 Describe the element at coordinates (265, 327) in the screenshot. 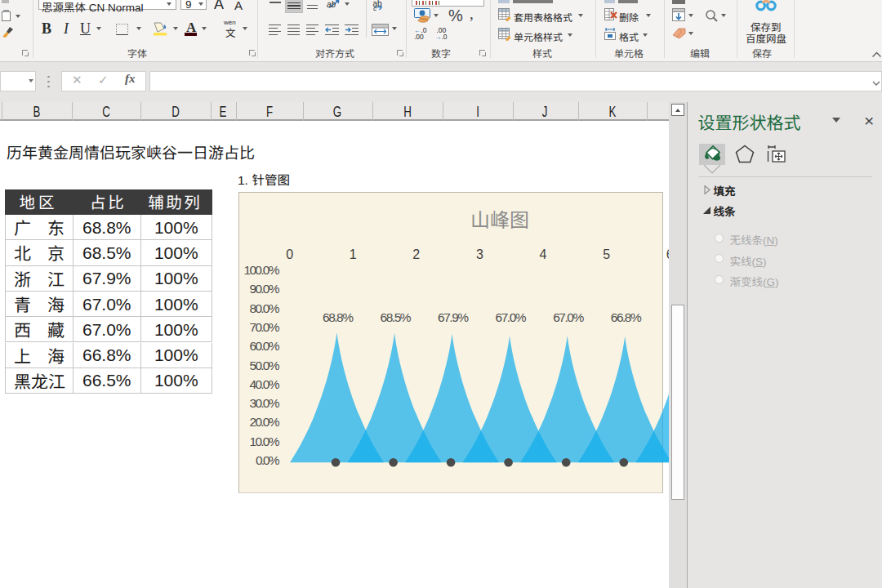

I see `svg-text: 70.0%` at that location.